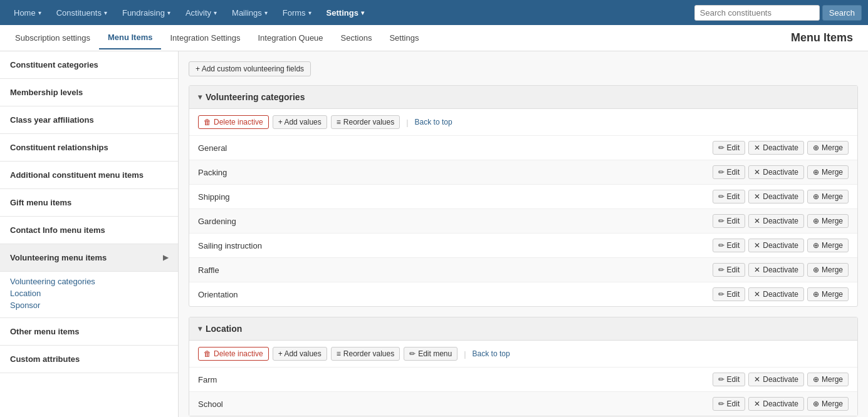 Image resolution: width=868 pixels, height=417 pixels. What do you see at coordinates (89, 148) in the screenshot?
I see `sidebar-item-constituent-relationships: Constituent relationships` at bounding box center [89, 148].